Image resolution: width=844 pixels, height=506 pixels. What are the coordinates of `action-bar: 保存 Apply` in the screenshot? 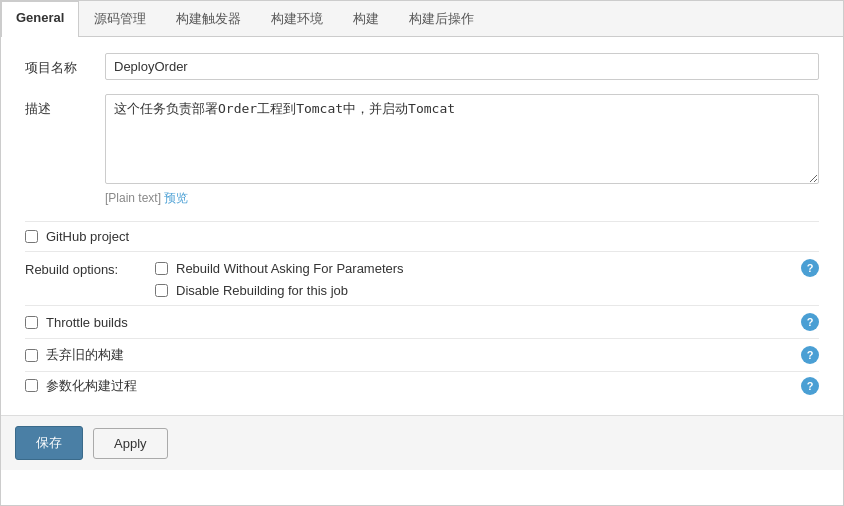 It's located at (422, 442).